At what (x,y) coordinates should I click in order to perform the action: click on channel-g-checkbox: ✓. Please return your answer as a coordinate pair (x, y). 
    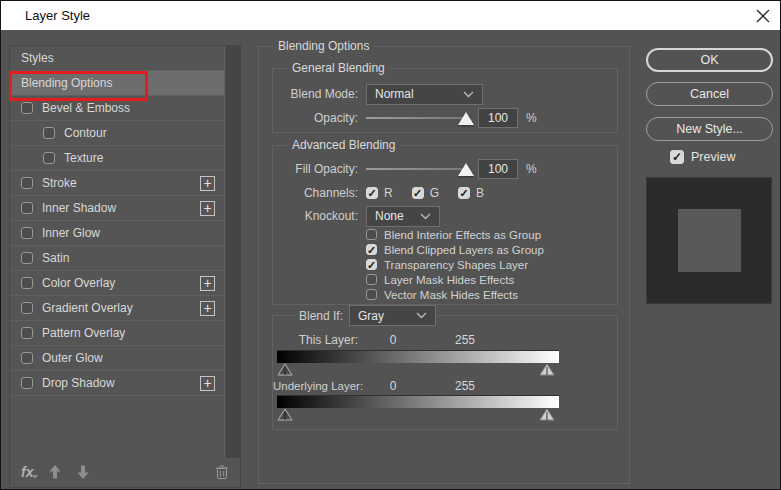
    Looking at the image, I should click on (418, 193).